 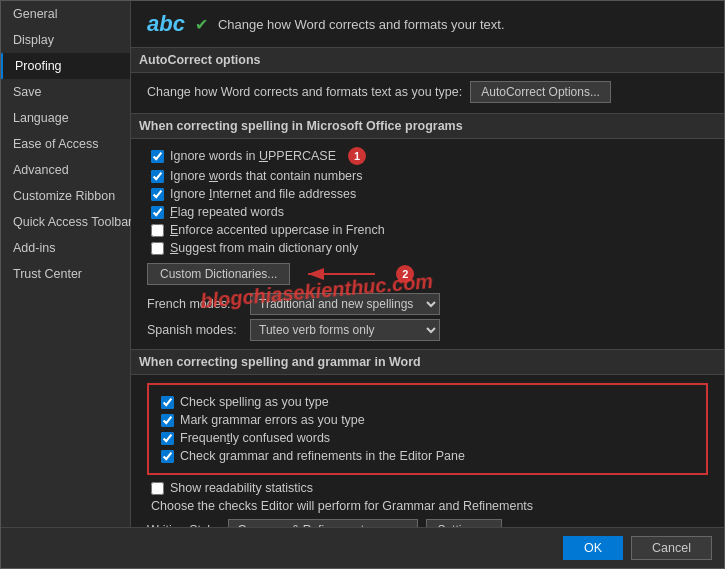 I want to click on sidebar-item-trust-center: Trust Center, so click(x=66, y=274).